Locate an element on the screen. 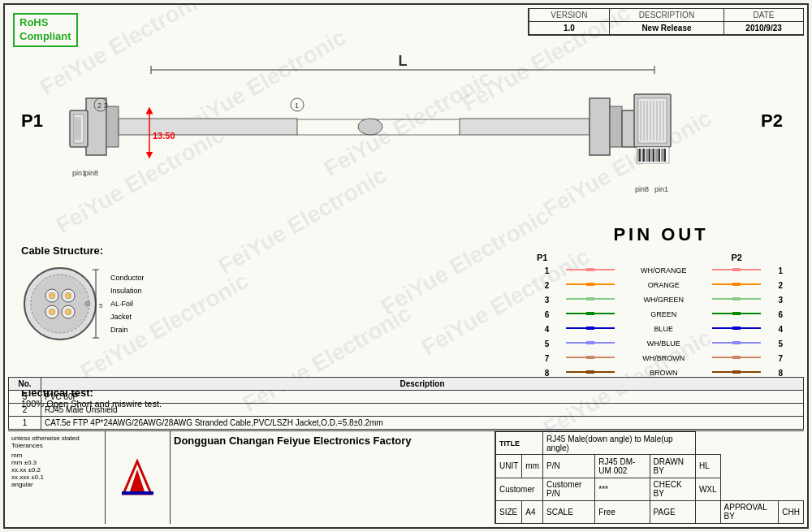 Image resolution: width=812 pixels, height=532 pixels. bom-desc: PVC 60P is located at coordinates (422, 397).